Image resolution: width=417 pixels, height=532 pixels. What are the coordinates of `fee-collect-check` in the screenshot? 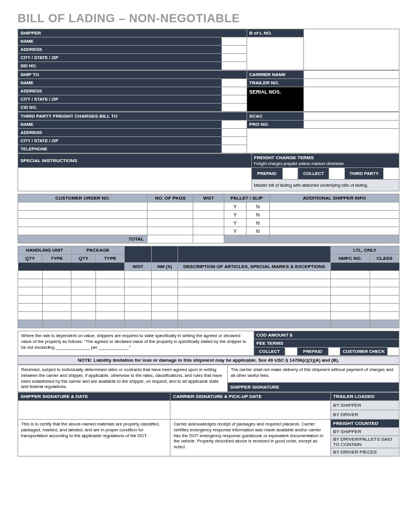 It's located at (291, 352).